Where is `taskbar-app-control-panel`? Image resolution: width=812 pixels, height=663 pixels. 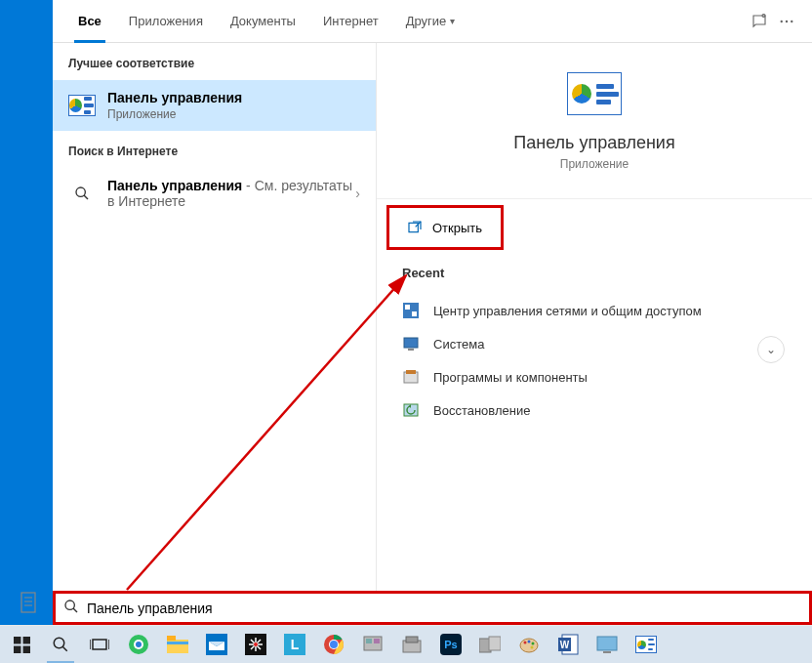
taskbar-app-control-panel is located at coordinates (646, 644).